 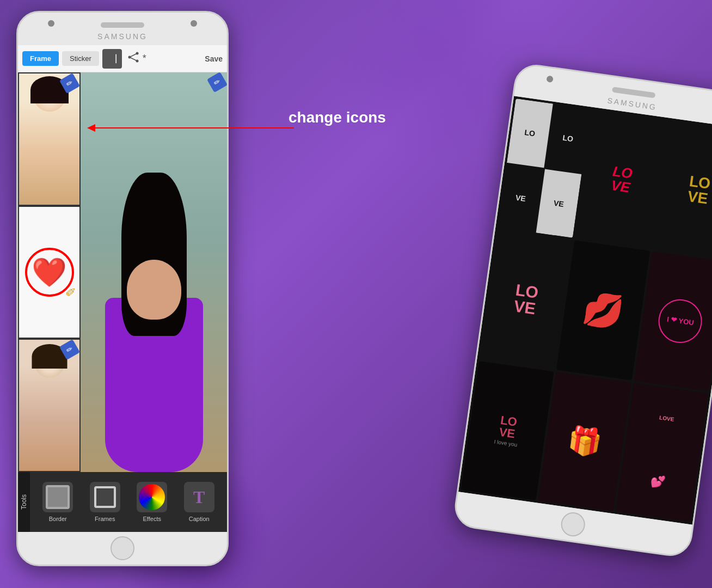 What do you see at coordinates (680, 321) in the screenshot?
I see `i-love-you-badge: I ❤ YOU` at bounding box center [680, 321].